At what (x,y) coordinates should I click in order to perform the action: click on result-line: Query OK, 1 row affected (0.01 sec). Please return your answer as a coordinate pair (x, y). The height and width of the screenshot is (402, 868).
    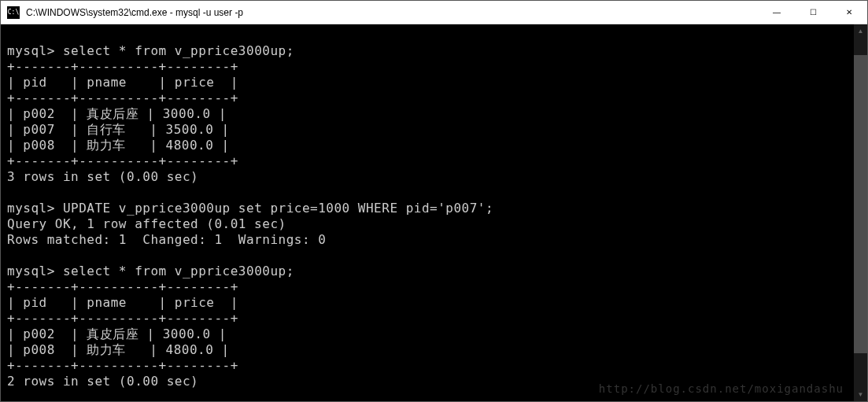
    Looking at the image, I should click on (146, 223).